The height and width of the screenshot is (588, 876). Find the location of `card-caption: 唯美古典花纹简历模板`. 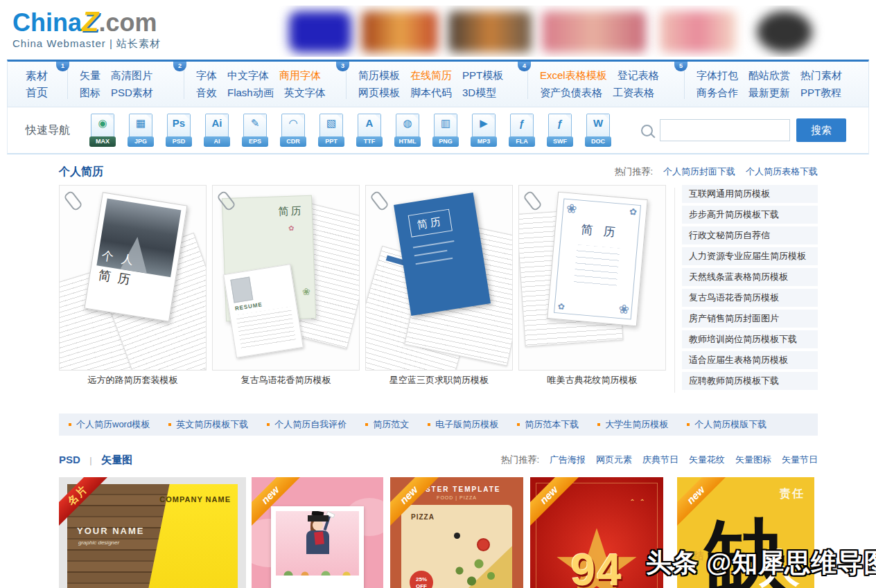

card-caption: 唯美古典花纹简历模板 is located at coordinates (592, 380).